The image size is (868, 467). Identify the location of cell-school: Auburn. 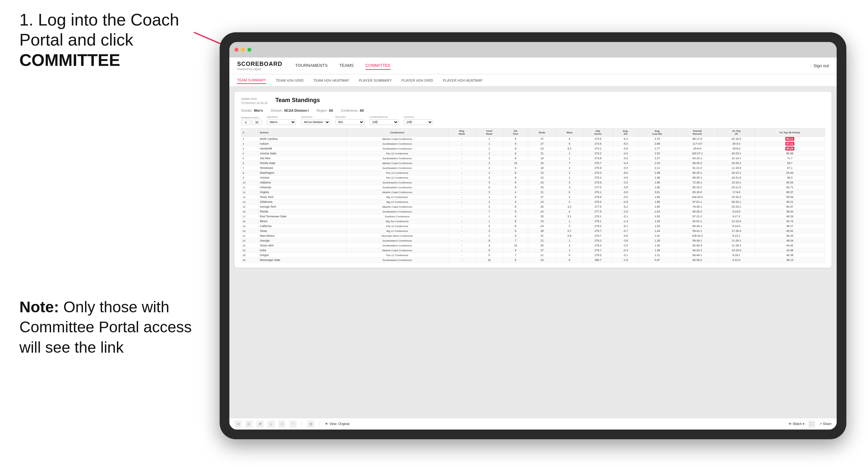
(303, 144).